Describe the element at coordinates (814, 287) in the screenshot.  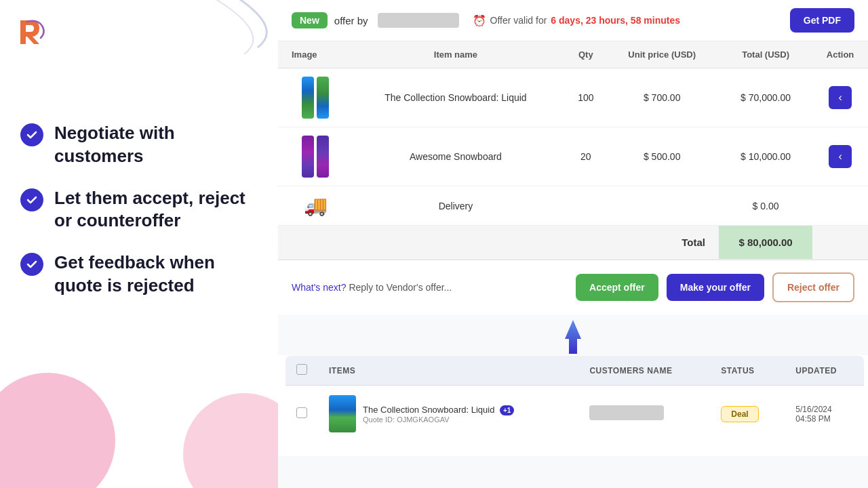
I see `reject-offer-button: Reject offer` at that location.